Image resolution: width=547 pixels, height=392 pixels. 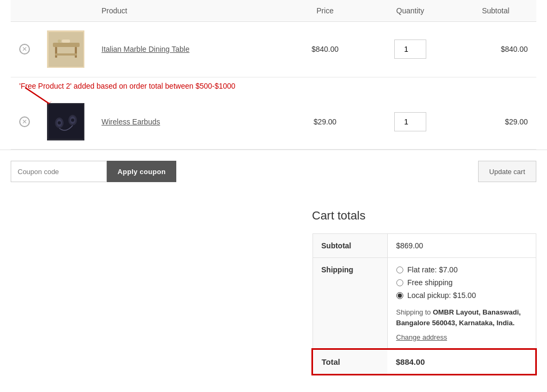 I want to click on subtotal-value: $869.00, so click(x=462, y=246).